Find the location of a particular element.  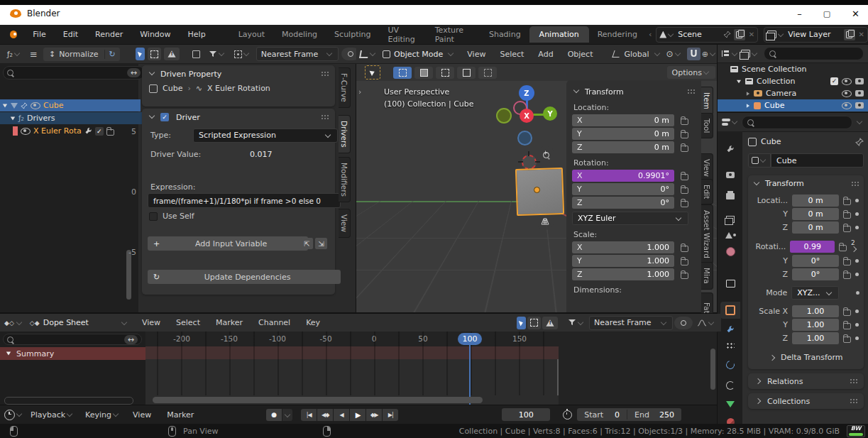

dopesheet-v-scrollbar is located at coordinates (713, 369).